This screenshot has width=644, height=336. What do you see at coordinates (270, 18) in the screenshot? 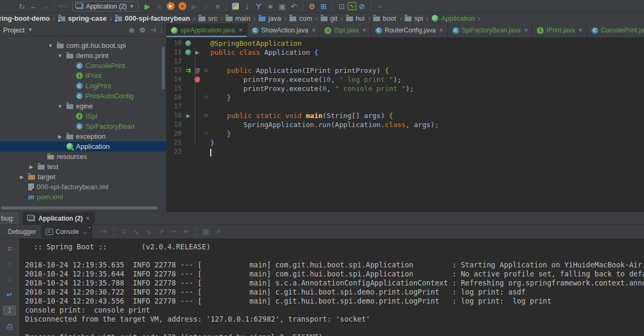
I see `breadcrumb-item-java: java` at bounding box center [270, 18].